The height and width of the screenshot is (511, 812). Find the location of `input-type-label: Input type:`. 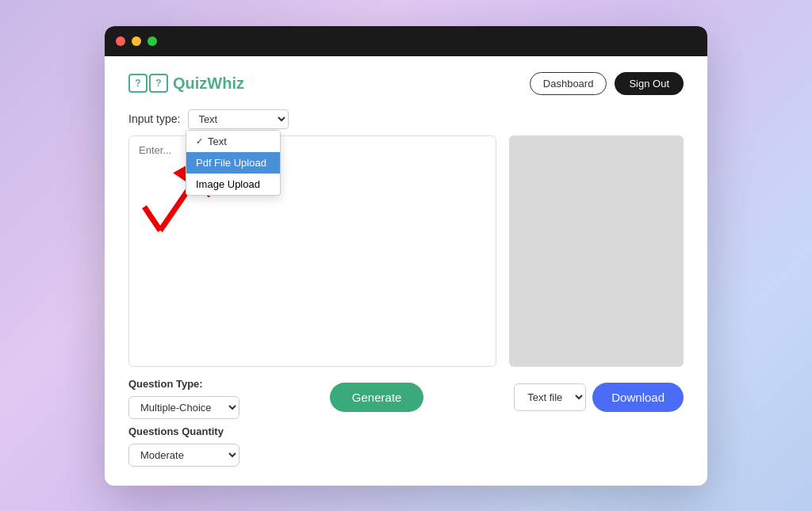

input-type-label: Input type: is located at coordinates (154, 119).